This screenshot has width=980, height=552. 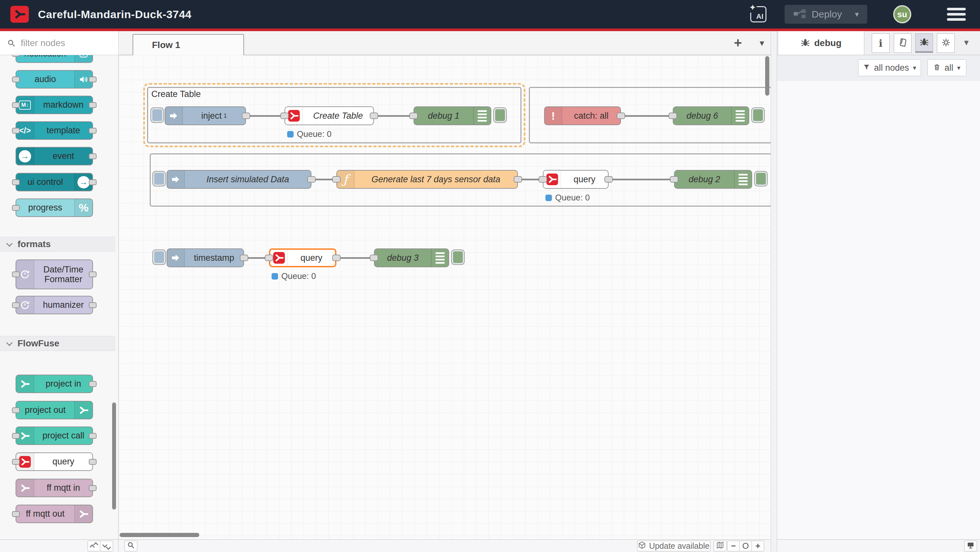 I want to click on debug-filter-button: all nodes ▾, so click(x=889, y=68).